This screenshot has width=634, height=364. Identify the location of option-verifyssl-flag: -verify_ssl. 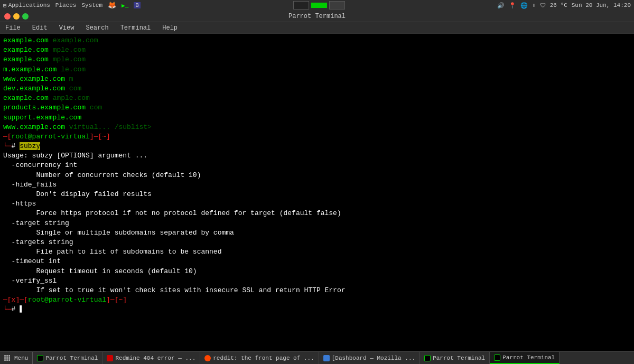
(317, 281).